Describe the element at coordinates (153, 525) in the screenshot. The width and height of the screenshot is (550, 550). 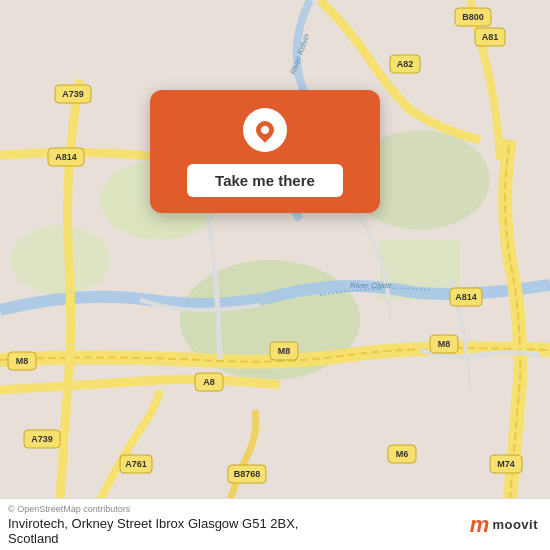
I see `address-area: © OpenStreetMap contributors Invirotech,…` at that location.